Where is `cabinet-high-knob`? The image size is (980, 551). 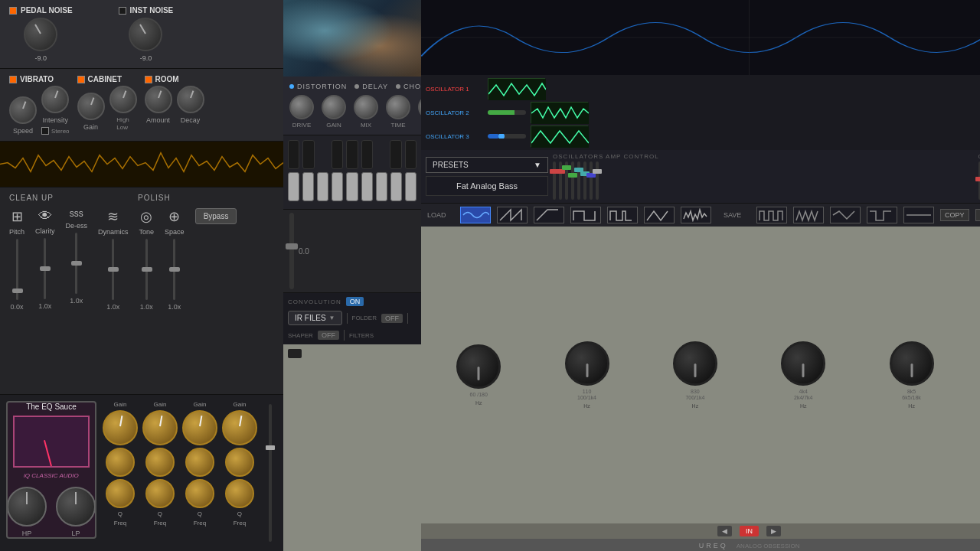
cabinet-high-knob is located at coordinates (123, 99).